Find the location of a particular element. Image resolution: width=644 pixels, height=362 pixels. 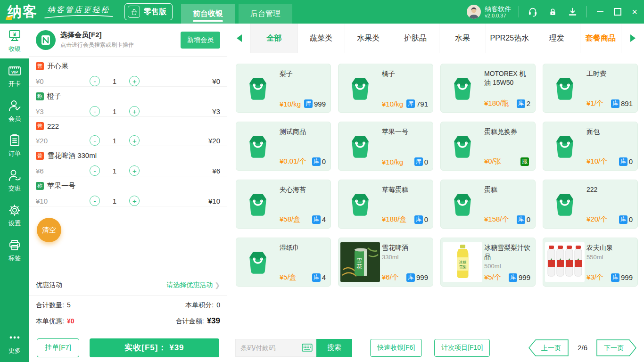

product-card: 蛋糕 ¥158/个 库 0 is located at coordinates (488, 204).